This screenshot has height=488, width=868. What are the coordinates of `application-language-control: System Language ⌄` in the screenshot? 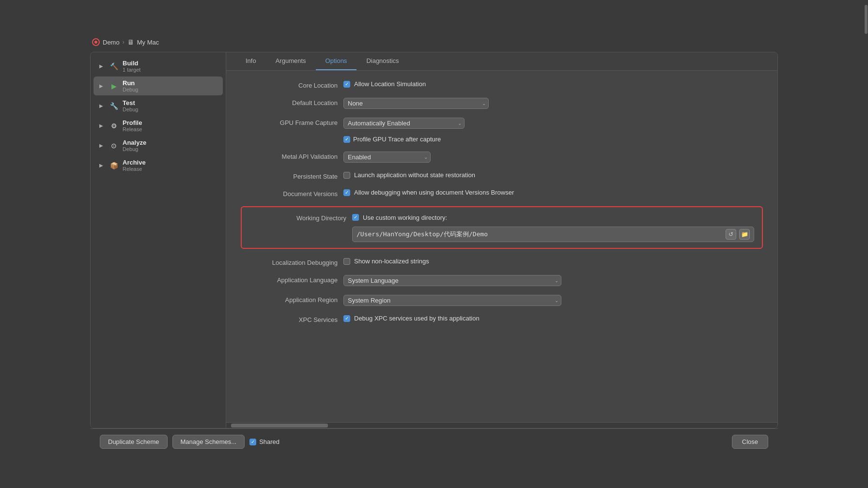 It's located at (553, 281).